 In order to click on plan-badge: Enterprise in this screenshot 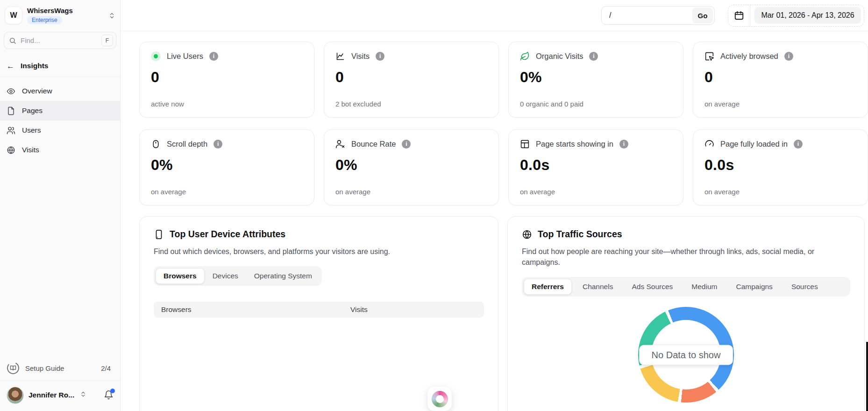, I will do `click(45, 20)`.